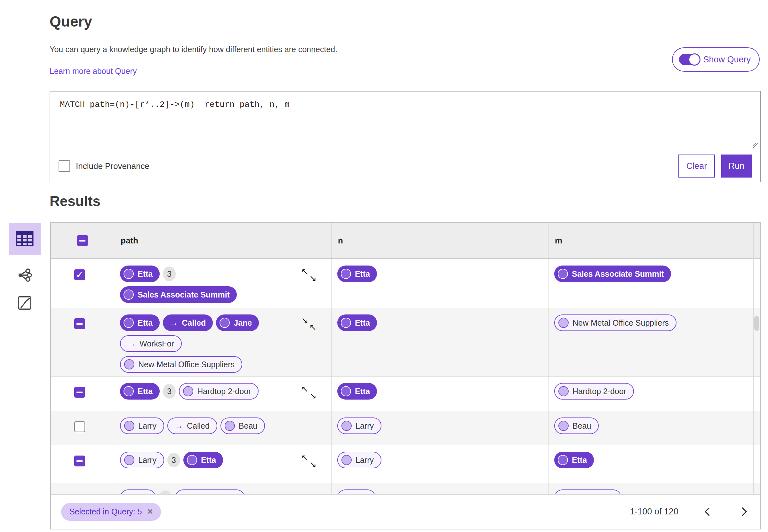  I want to click on table-row: Larry3Etta↖↘LarryEtta, so click(406, 464).